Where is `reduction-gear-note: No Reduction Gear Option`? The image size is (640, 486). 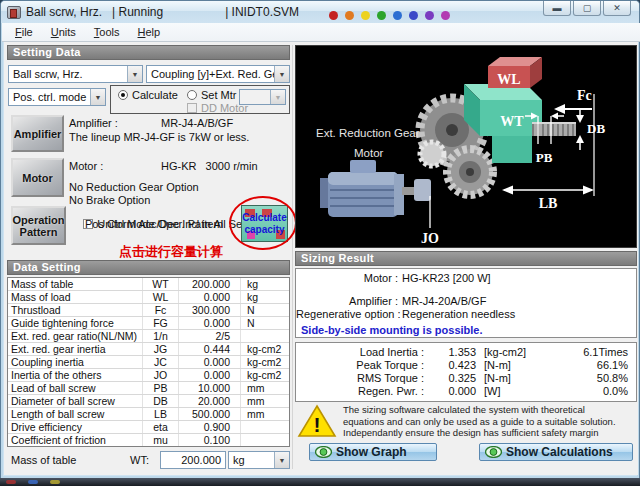 reduction-gear-note: No Reduction Gear Option is located at coordinates (134, 187).